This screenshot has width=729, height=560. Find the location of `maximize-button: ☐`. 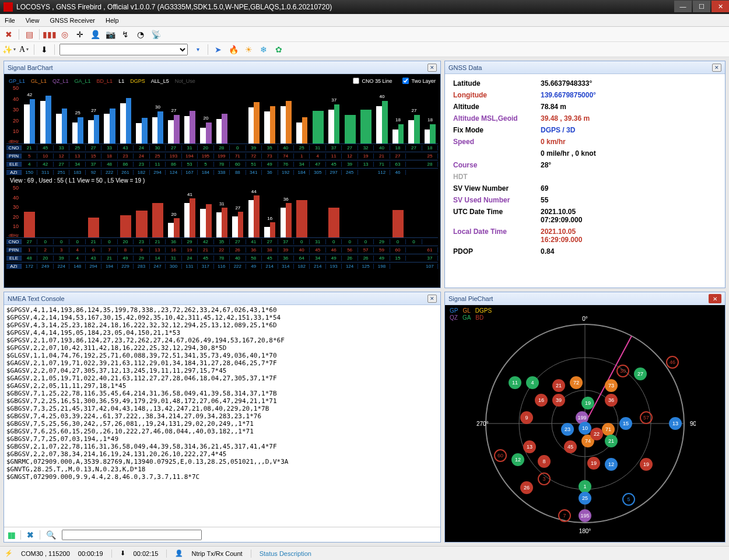

maximize-button: ☐ is located at coordinates (702, 6).